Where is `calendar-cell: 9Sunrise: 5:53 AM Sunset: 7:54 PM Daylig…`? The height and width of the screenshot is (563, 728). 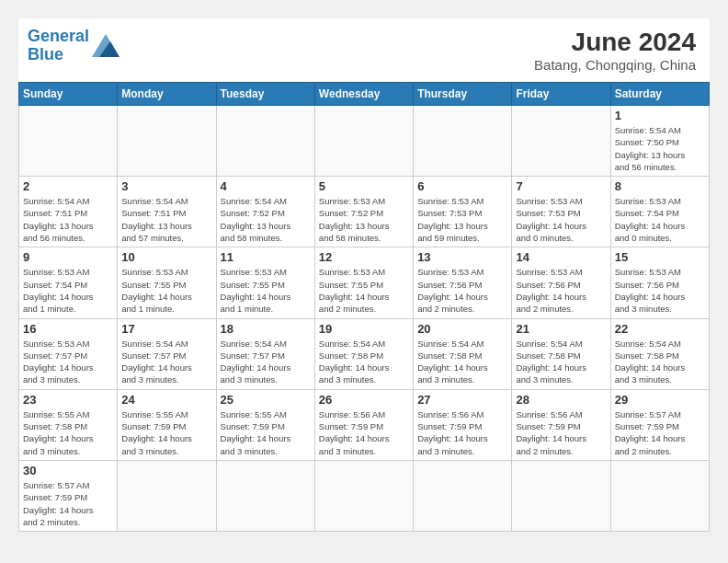 calendar-cell: 9Sunrise: 5:53 AM Sunset: 7:54 PM Daylig… is located at coordinates (68, 283).